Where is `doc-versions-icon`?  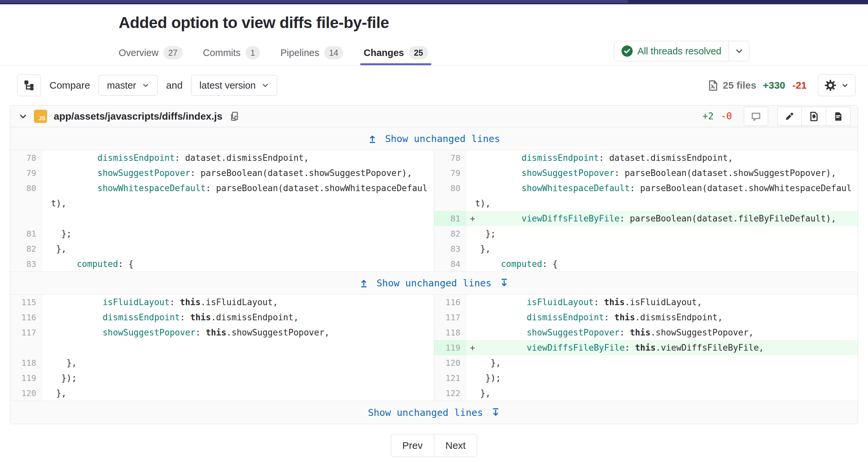 doc-versions-icon is located at coordinates (814, 117).